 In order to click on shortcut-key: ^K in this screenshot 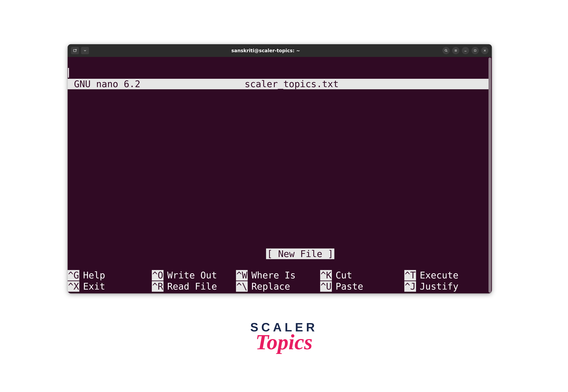, I will do `click(326, 275)`.